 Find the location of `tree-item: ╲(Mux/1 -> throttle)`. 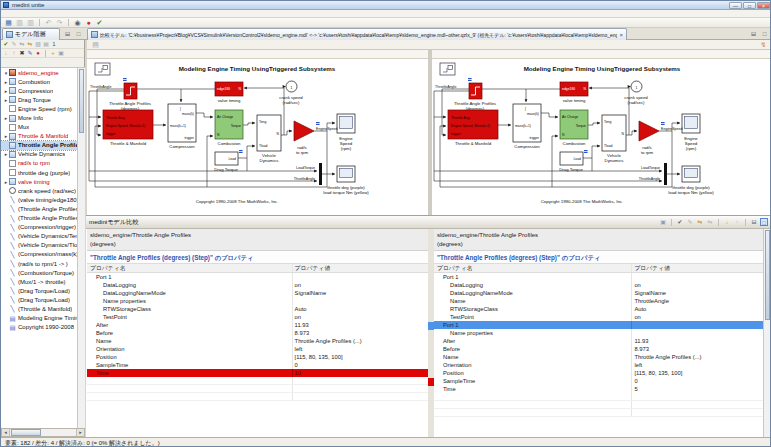

tree-item: ╲(Mux/1 -> throttle) is located at coordinates (39, 282).